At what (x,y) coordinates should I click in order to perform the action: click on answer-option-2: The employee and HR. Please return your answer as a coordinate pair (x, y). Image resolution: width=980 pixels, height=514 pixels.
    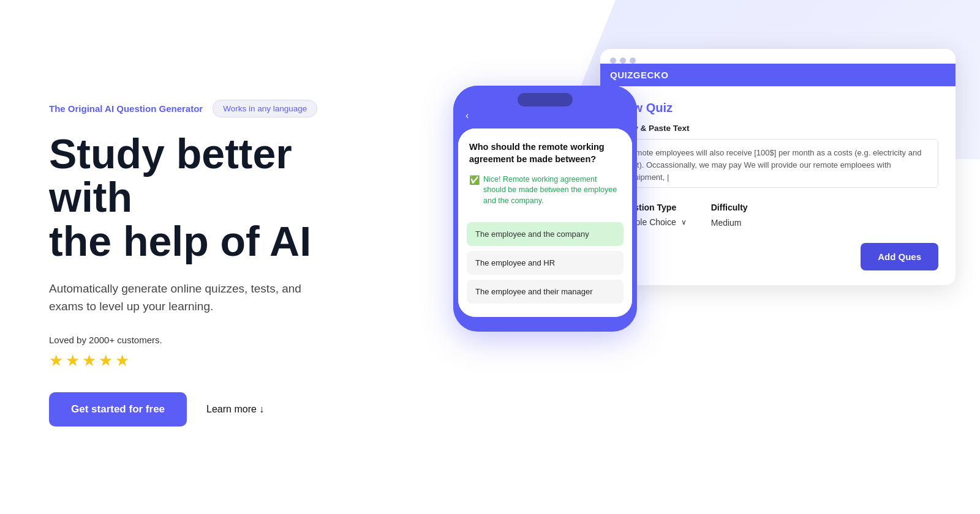
    Looking at the image, I should click on (545, 263).